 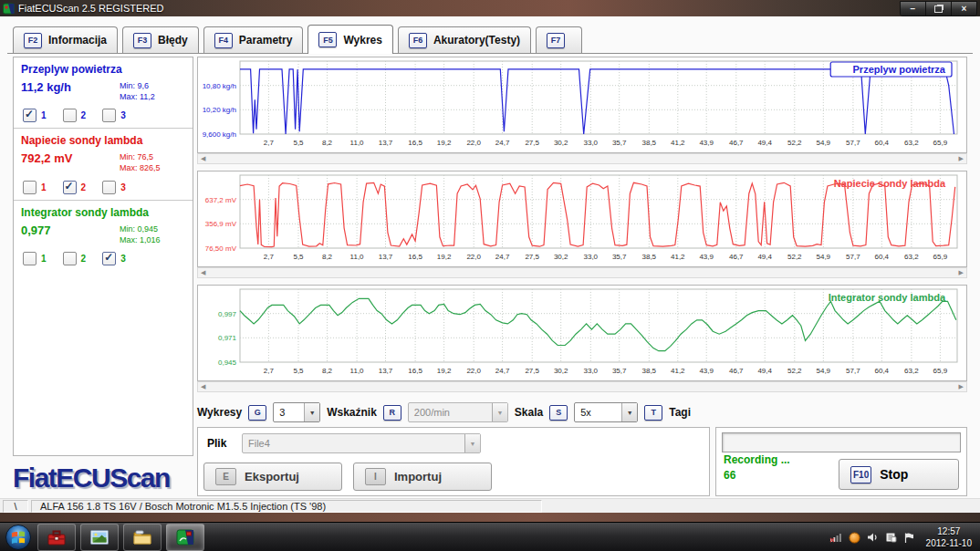 I want to click on tab-bledy: F3 Błędy, so click(x=161, y=40).